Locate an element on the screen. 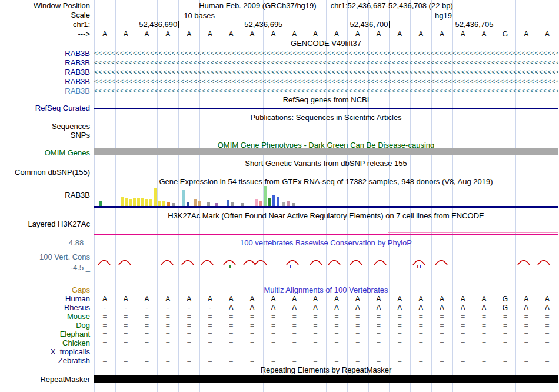  assembly-title: Human Feb. 2009 (GRCh37/hg19) is located at coordinates (258, 6).